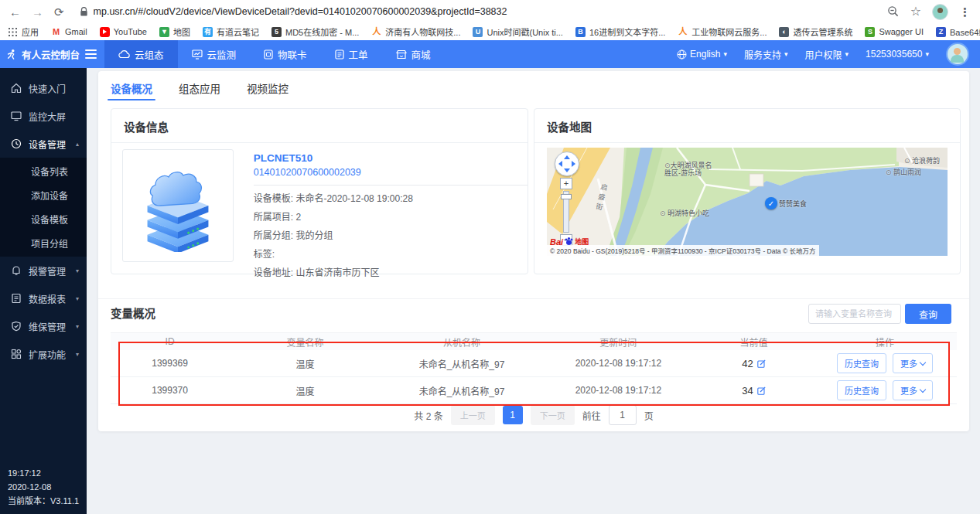  What do you see at coordinates (37, 54) in the screenshot?
I see `brand: 有人云控制台` at bounding box center [37, 54].